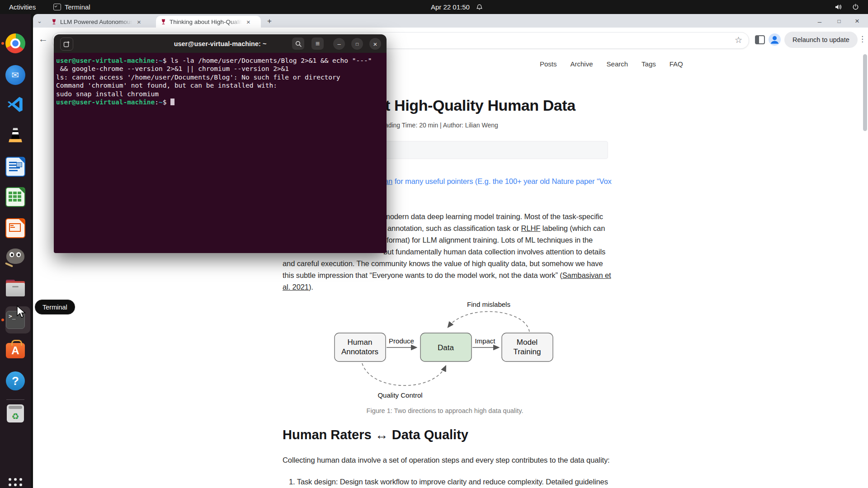  What do you see at coordinates (15, 43) in the screenshot?
I see `chrome-icon` at bounding box center [15, 43].